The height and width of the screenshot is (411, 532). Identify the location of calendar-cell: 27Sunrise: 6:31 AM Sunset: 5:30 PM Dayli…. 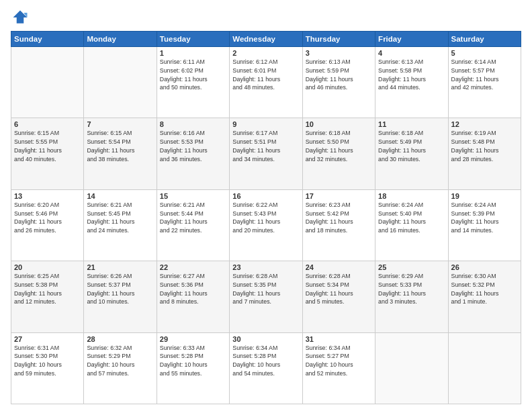
(48, 368).